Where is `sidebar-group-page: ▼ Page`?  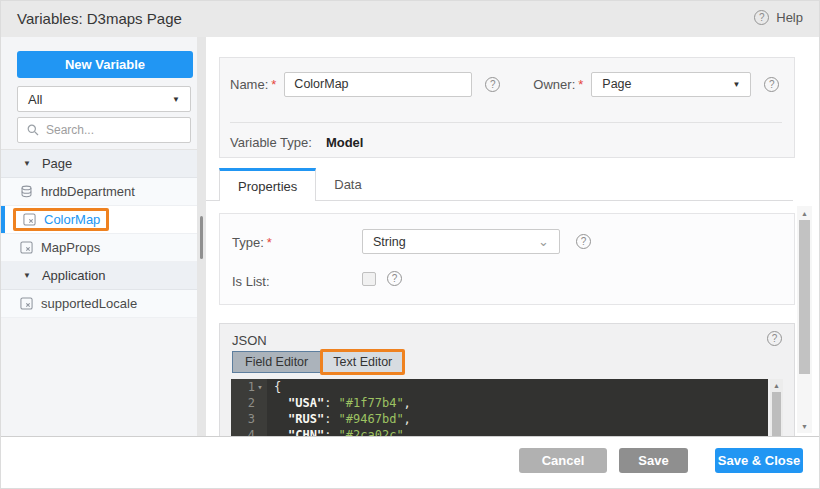
sidebar-group-page: ▼ Page is located at coordinates (99, 164).